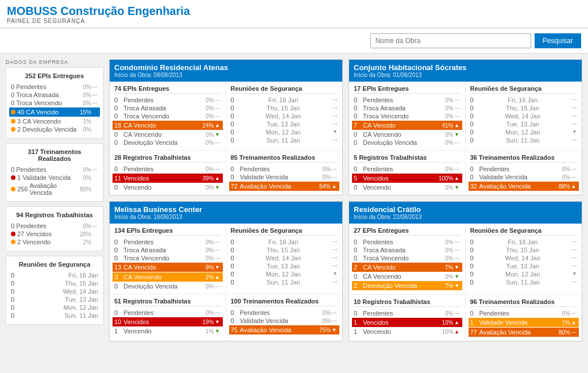 The width and height of the screenshot is (588, 373). Describe the element at coordinates (45, 189) in the screenshot. I see `item-label: 256 Avaliação Vencida` at that location.